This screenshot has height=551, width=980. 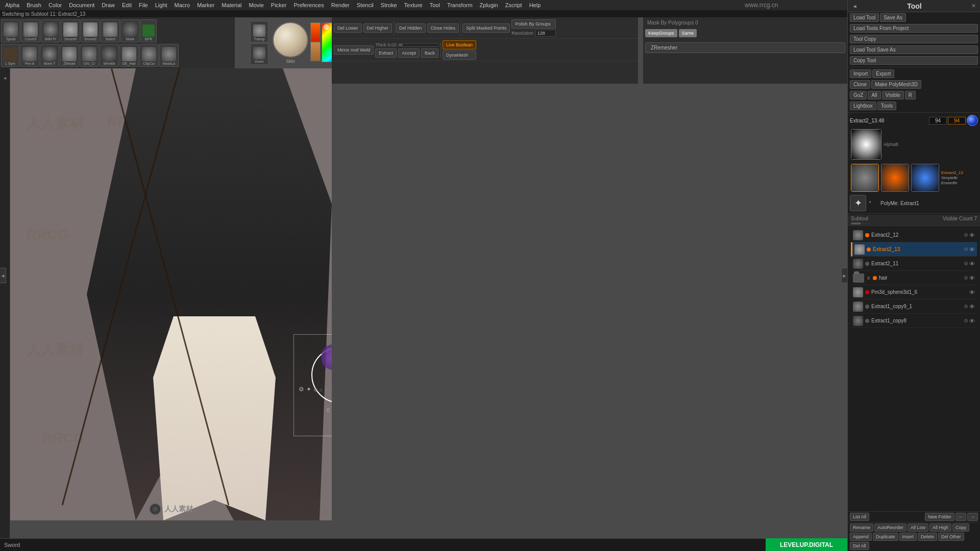 What do you see at coordinates (914, 60) in the screenshot?
I see `copy-tool-btn: Copy Tool` at bounding box center [914, 60].